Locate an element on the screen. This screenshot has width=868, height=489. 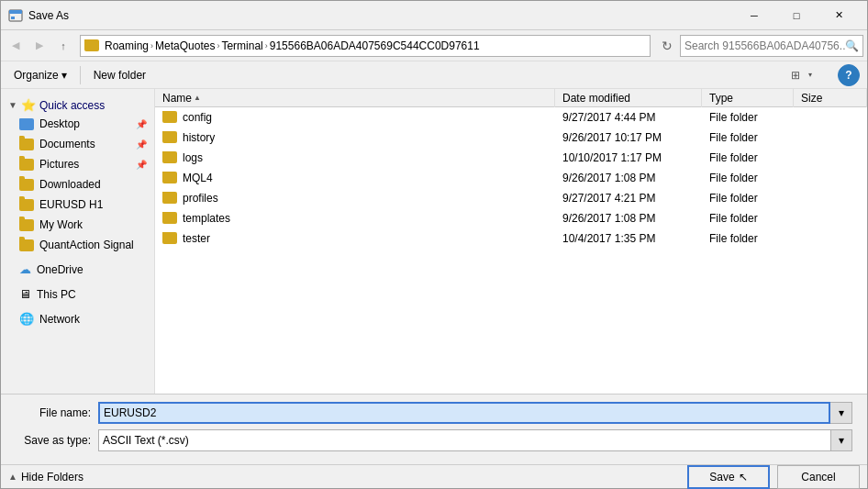
search-icon: 🔍 is located at coordinates (851, 46).